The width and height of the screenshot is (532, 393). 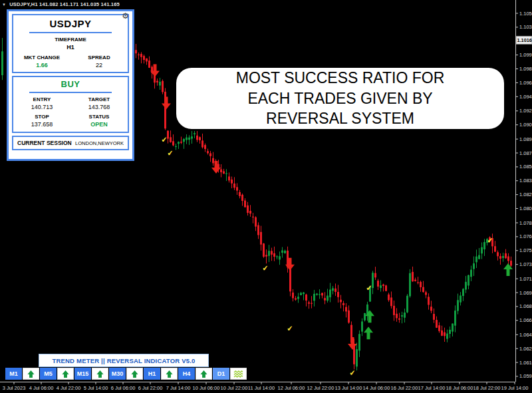 What do you see at coordinates (42, 117) in the screenshot?
I see `stop-label: STOP` at bounding box center [42, 117].